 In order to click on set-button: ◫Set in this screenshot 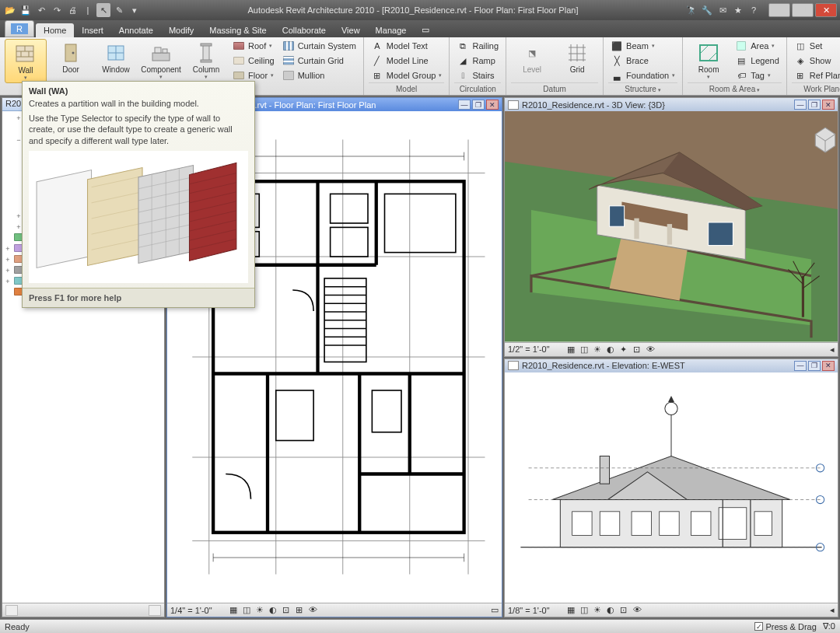, I will do `click(816, 46)`.